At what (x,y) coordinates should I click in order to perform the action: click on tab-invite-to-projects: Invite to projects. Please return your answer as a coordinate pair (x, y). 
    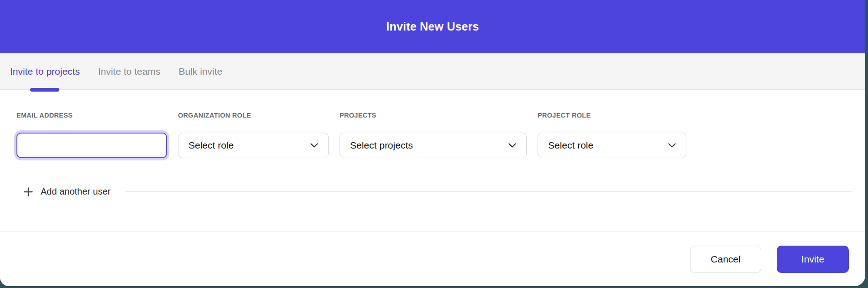
    Looking at the image, I should click on (45, 71).